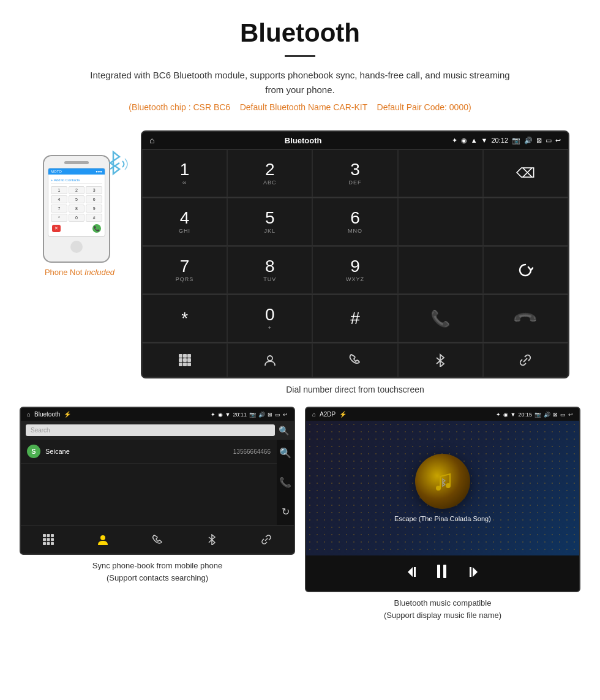 The height and width of the screenshot is (700, 600). I want to click on pb-right-call: 📞, so click(285, 483).